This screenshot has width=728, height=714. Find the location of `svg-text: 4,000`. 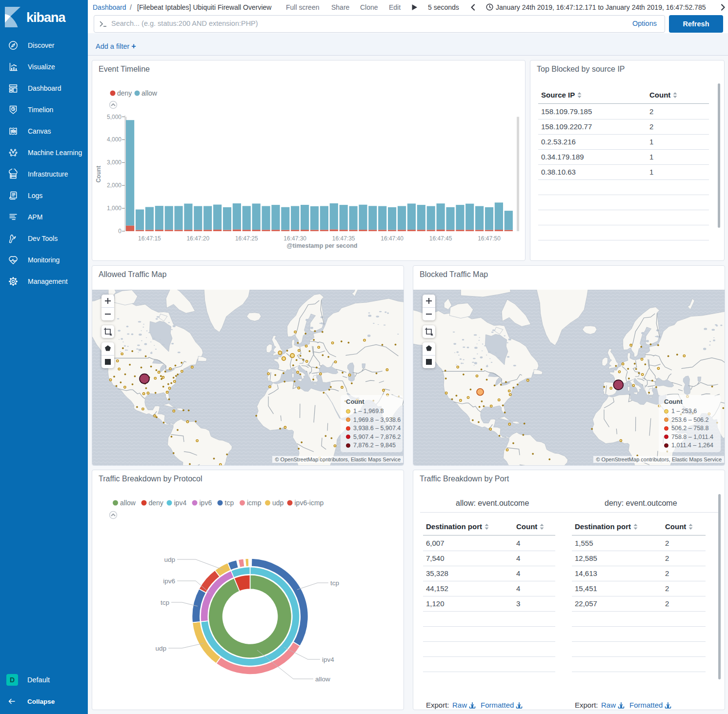

svg-text: 4,000 is located at coordinates (114, 139).